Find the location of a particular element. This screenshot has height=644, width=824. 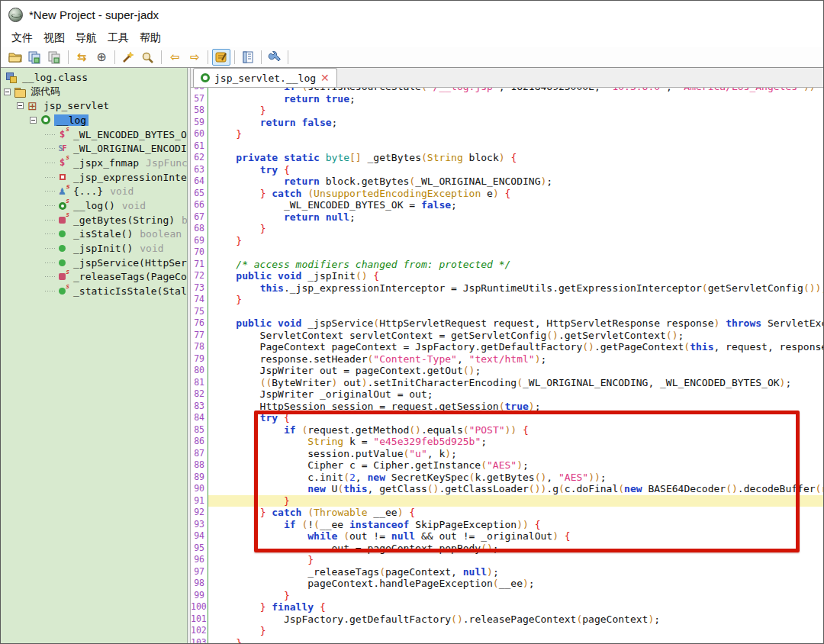

tree-item-log: s__log()void is located at coordinates (94, 206).